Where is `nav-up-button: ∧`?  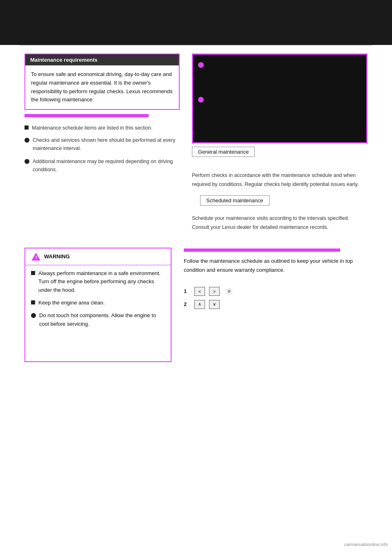 nav-up-button: ∧ is located at coordinates (200, 304).